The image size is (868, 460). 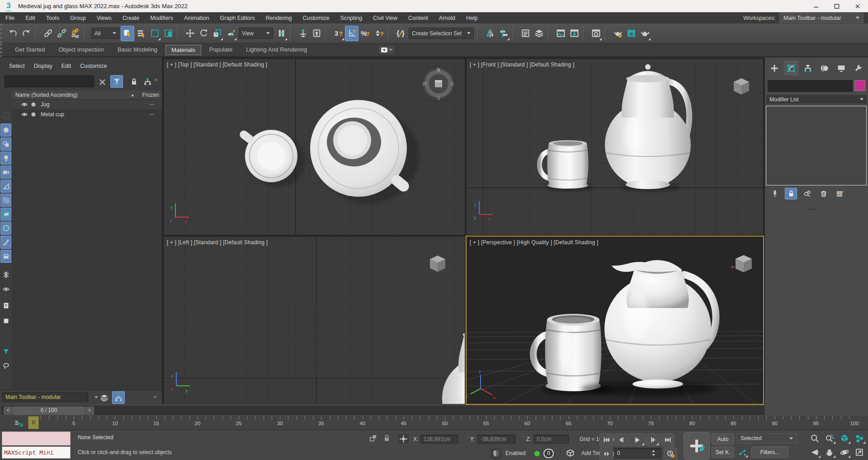 I want to click on x-coordinate-field: 128,891cm, so click(x=439, y=439).